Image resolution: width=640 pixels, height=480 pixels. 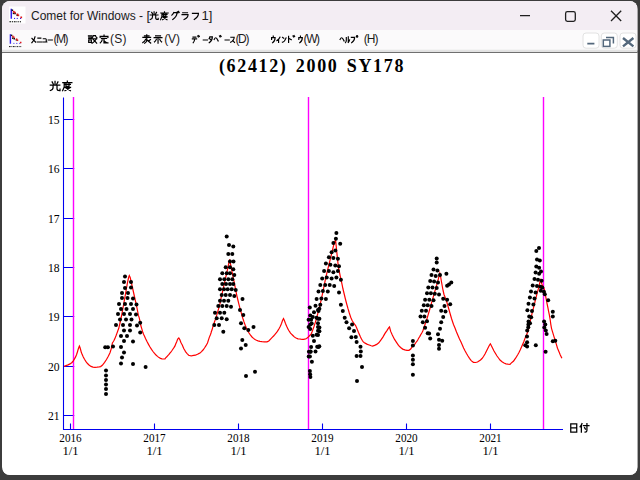 I want to click on svg-text: Comet for Windows -, so click(x=87, y=16).